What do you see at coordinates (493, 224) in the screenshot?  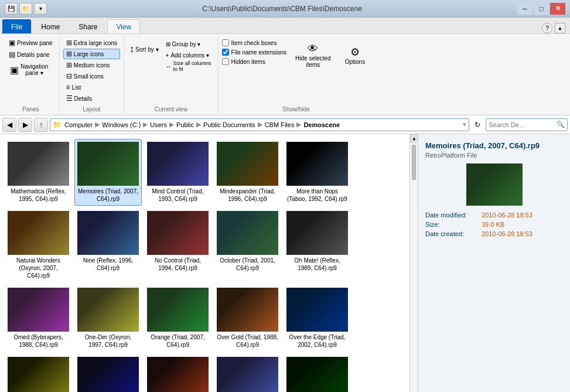 I see `info-size-val: 39.0 KB` at bounding box center [493, 224].